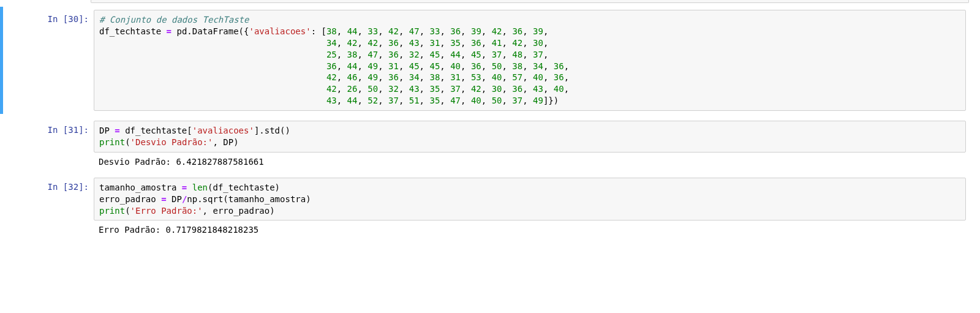 The height and width of the screenshot is (313, 980). What do you see at coordinates (48, 128) in the screenshot?
I see `input-prompt: In [31]:` at bounding box center [48, 128].